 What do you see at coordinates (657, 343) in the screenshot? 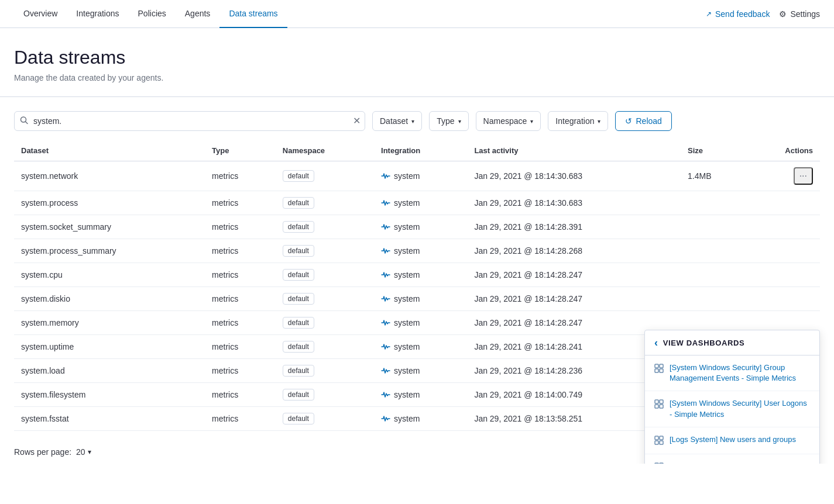
I see `flyout-back-button: ‹` at bounding box center [657, 343].